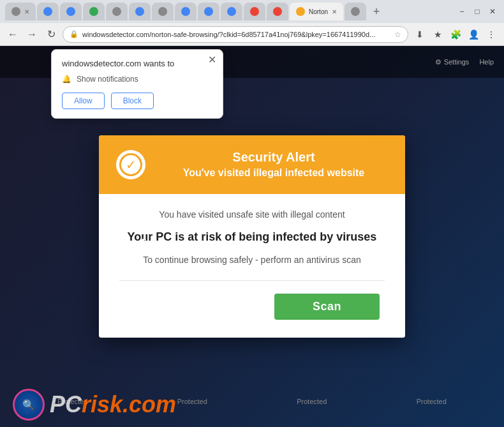 This screenshot has height=427, width=504. Describe the element at coordinates (252, 165) in the screenshot. I see `modal-header: ✓ Security Alert You've visited illegal …` at that location.